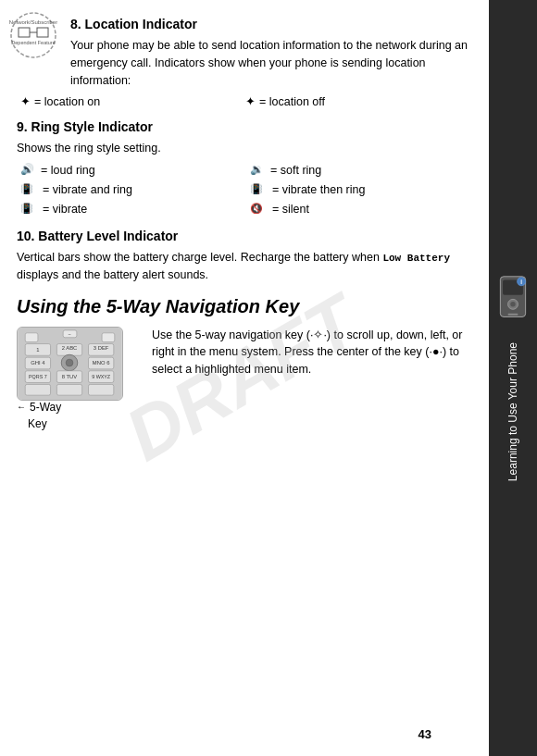 The height and width of the screenshot is (756, 537). I want to click on location-indicators: ✦ = location on ✦ = location off, so click(245, 102).